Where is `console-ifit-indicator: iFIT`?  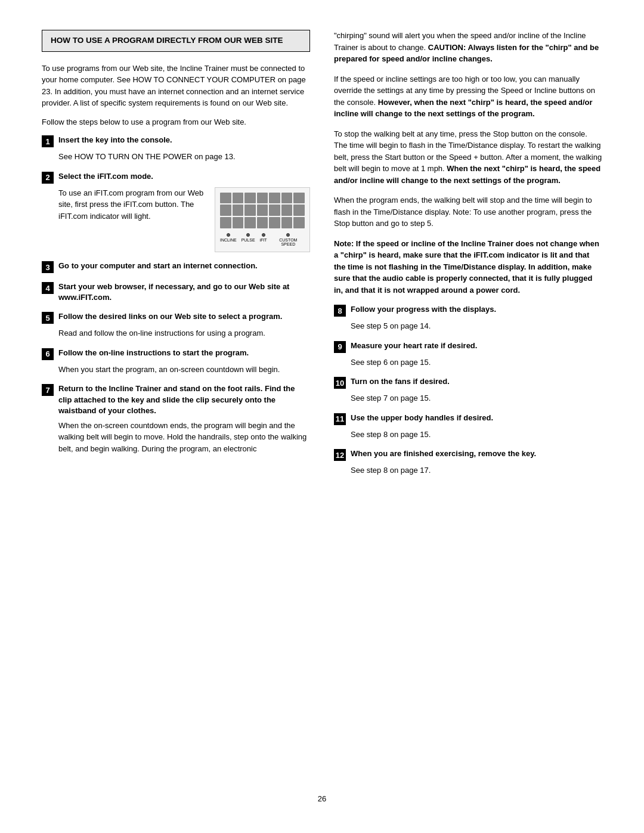 console-ifit-indicator: iFIT is located at coordinates (264, 240).